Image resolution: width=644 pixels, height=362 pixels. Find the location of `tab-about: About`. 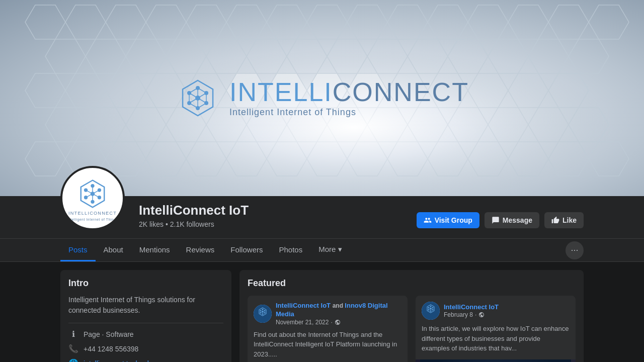

tab-about: About is located at coordinates (114, 250).